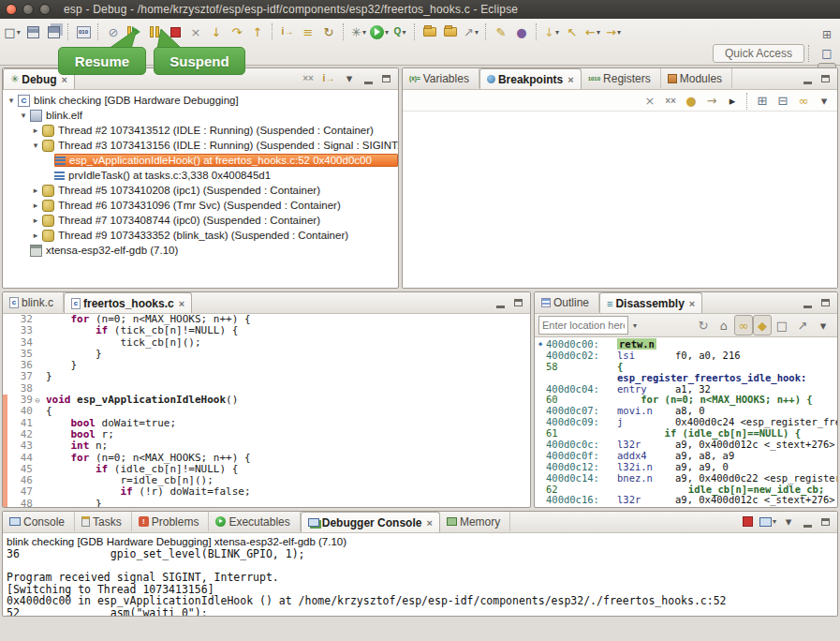  What do you see at coordinates (703, 325) in the screenshot?
I see `refresh-view-button: ↻` at bounding box center [703, 325].